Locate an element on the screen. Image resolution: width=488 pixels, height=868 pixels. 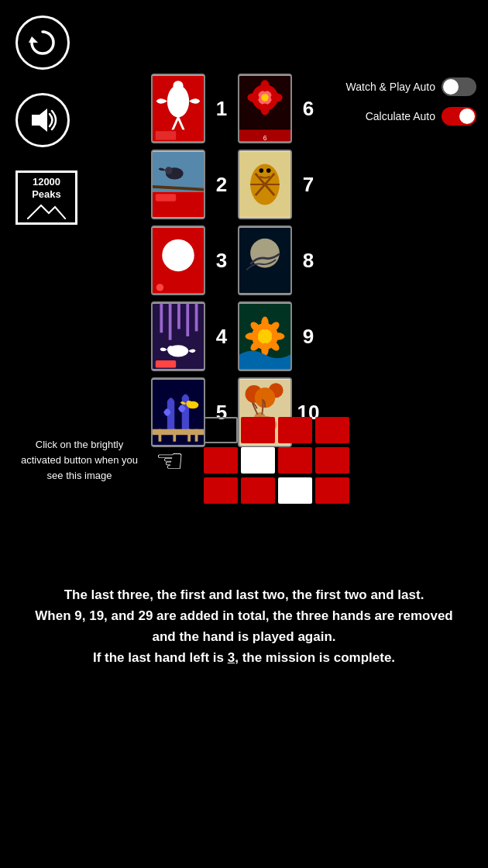
card-6: 6 is located at coordinates (265, 108).